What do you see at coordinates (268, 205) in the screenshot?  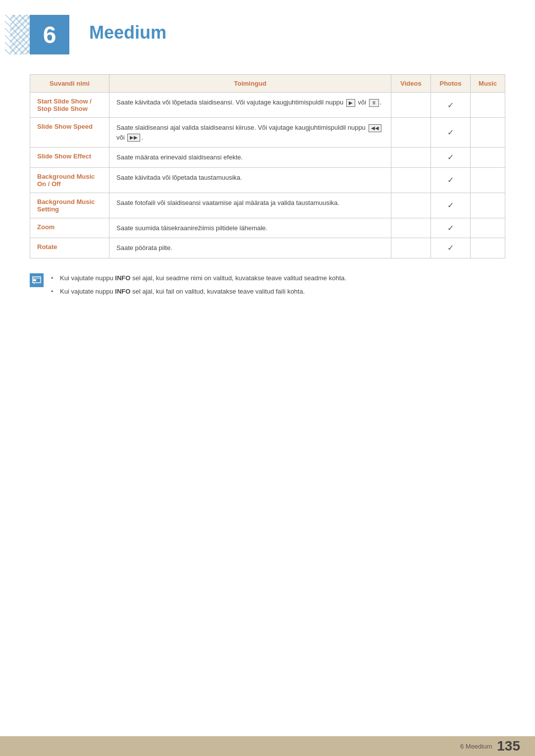 I see `table-row: Background Music SettingSaate fotofaili …` at bounding box center [268, 205].